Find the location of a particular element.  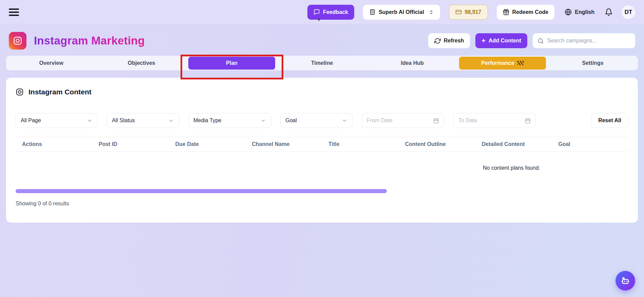

column-header-title: Title is located at coordinates (360, 144).